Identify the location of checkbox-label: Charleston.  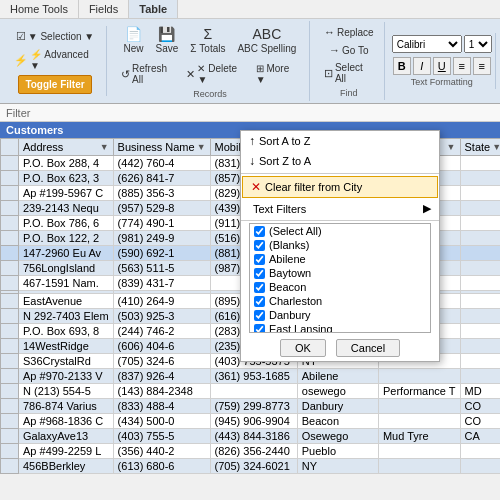
(296, 301).